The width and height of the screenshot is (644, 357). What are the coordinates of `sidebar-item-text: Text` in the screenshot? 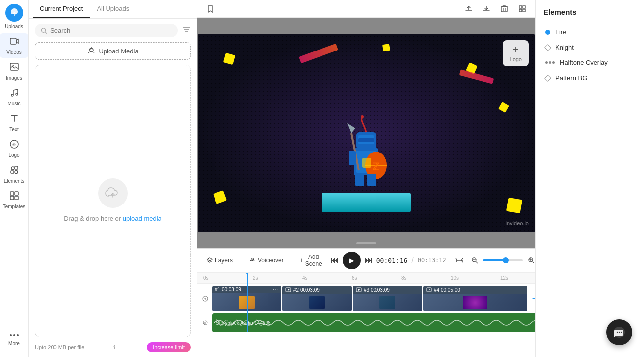 It's located at (14, 123).